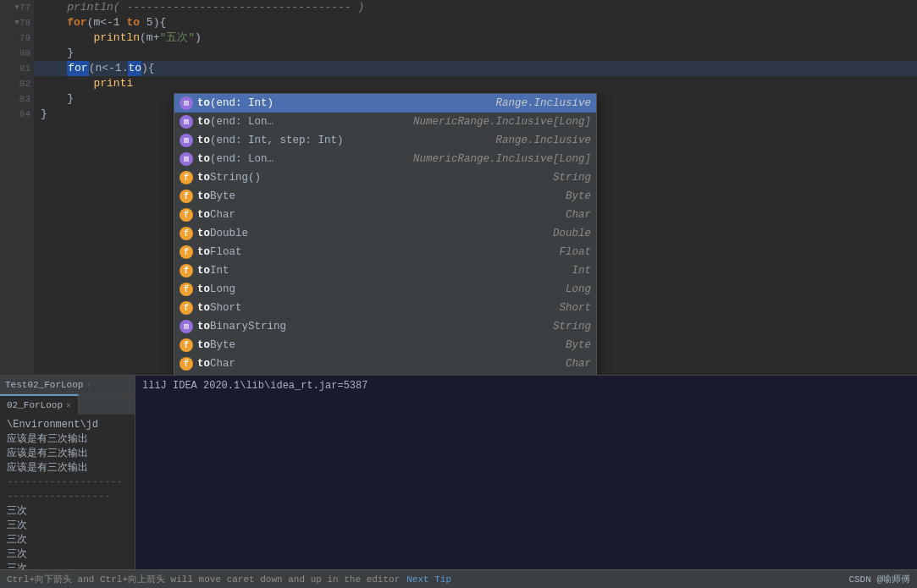 The image size is (917, 588). I want to click on tab-bar: 02_ForLoop ✕, so click(68, 404).